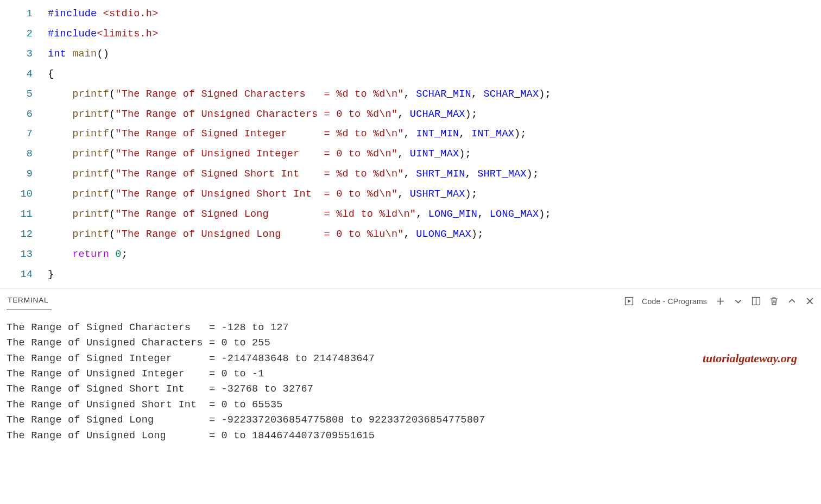 The width and height of the screenshot is (821, 504). What do you see at coordinates (410, 301) in the screenshot?
I see `panel-header: TERMINAL Code - CPrograms` at bounding box center [410, 301].